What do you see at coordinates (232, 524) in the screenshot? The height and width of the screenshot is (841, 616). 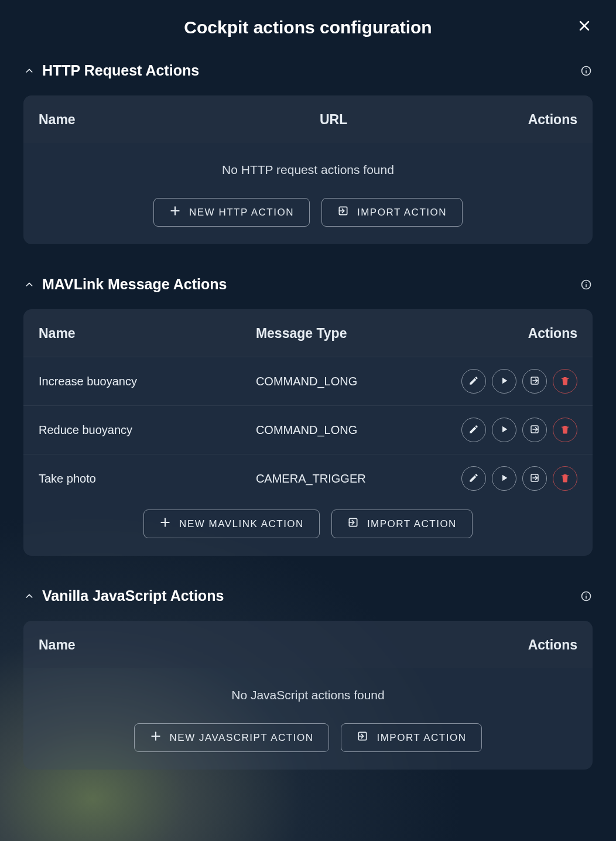 I see `new-mavlink-action-button: NEW MAVLINK ACTION` at bounding box center [232, 524].